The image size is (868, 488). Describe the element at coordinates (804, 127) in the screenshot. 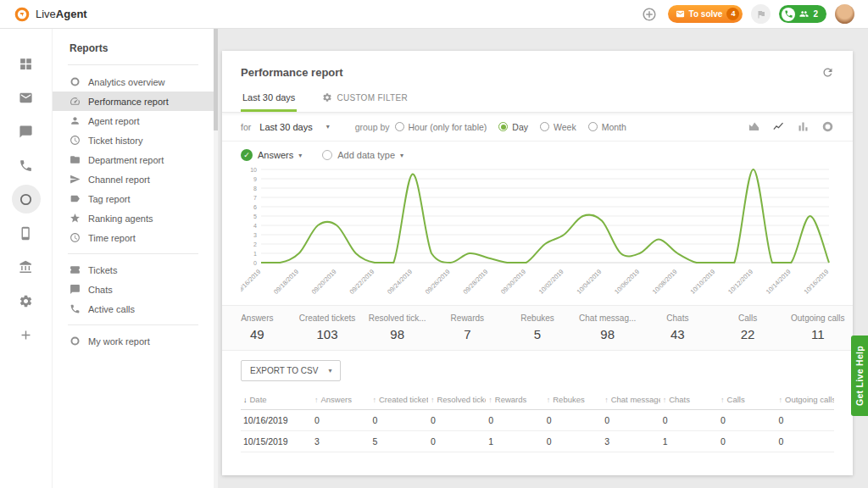

I see `bar-chart-button` at that location.